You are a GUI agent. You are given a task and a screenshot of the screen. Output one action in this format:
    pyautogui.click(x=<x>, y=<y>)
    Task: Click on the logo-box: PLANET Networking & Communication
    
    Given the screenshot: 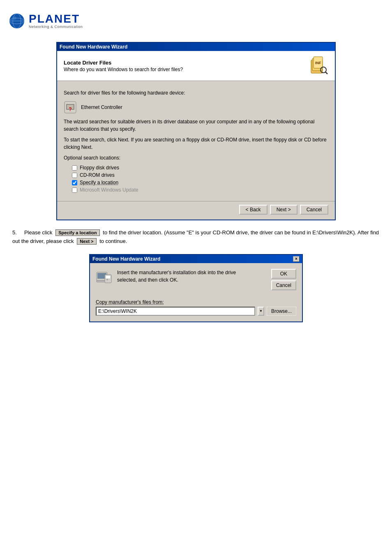 What is the action you would take?
    pyautogui.click(x=196, y=21)
    